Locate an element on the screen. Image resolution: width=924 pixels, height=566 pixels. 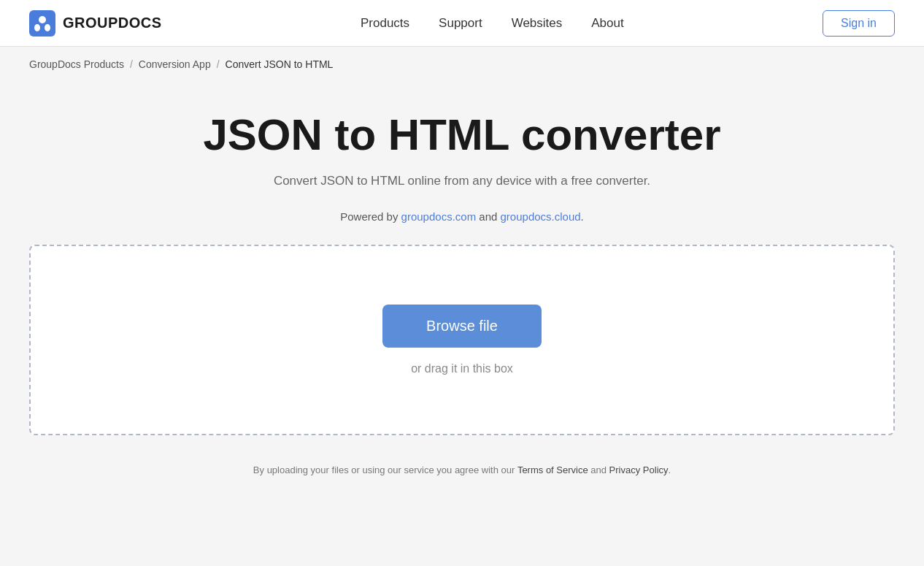
footer-note-middle: and is located at coordinates (598, 470).